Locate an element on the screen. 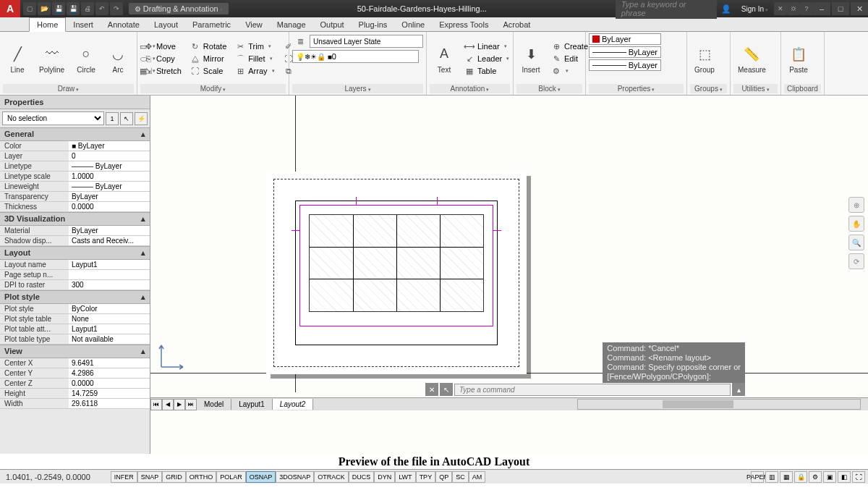 The image size is (868, 498). toggle-am: AM is located at coordinates (477, 477).